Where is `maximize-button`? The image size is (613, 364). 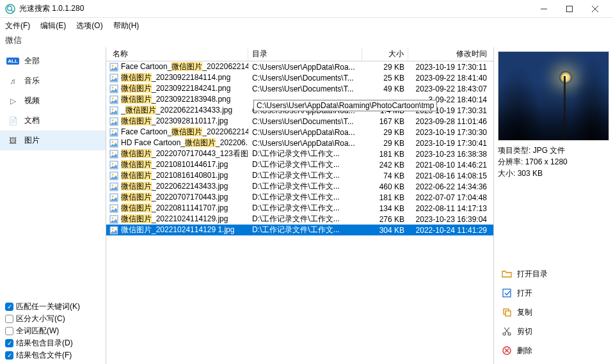
maximize-button is located at coordinates (569, 9).